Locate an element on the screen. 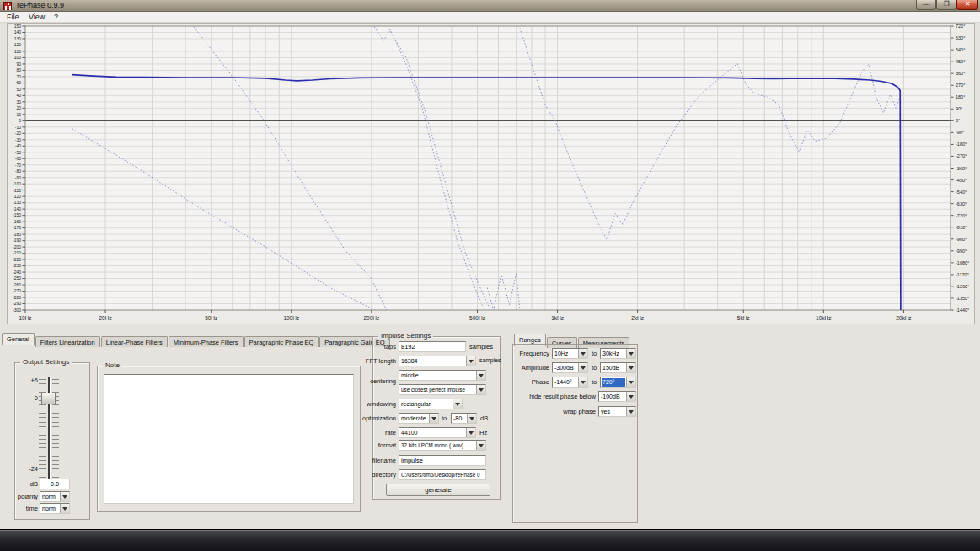 Image resolution: width=980 pixels, height=551 pixels. amplitude-from-value: -300dB is located at coordinates (566, 368).